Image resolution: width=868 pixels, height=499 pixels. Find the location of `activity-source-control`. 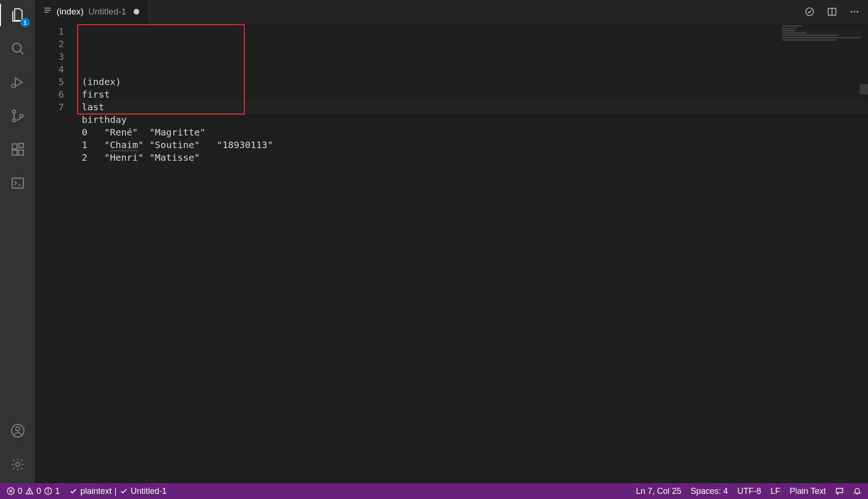

activity-source-control is located at coordinates (18, 116).